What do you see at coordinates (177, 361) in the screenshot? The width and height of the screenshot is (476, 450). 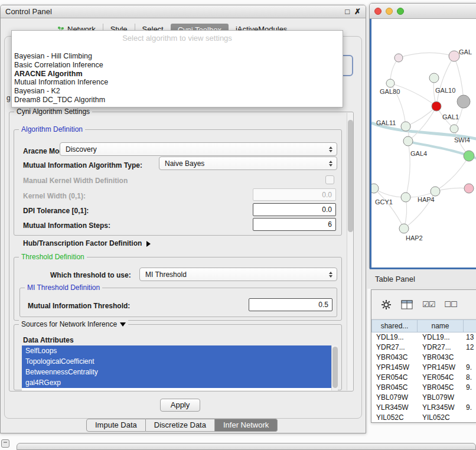 I see `attribute-list-item: TopologicalCoefficient` at bounding box center [177, 361].